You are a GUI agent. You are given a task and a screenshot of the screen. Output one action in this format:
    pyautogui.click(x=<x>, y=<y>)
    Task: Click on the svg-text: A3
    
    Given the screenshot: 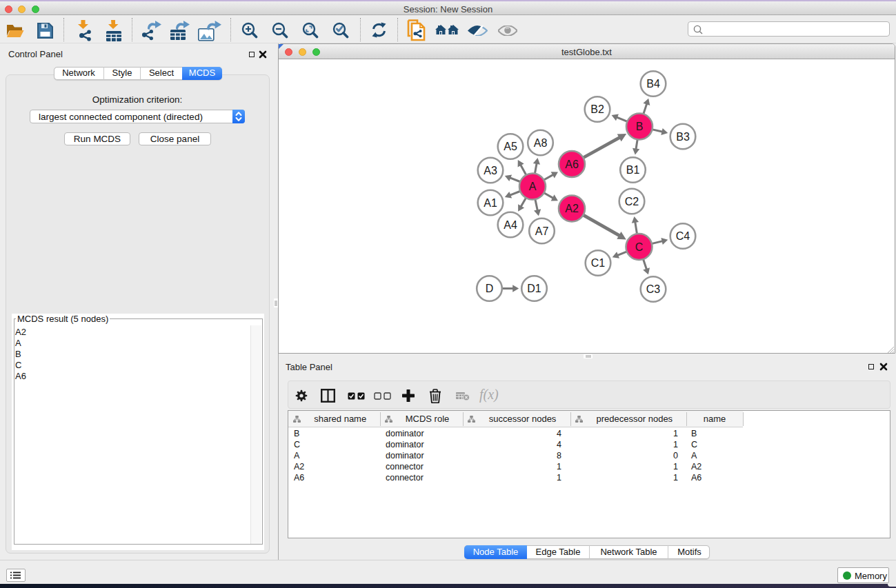 What is the action you would take?
    pyautogui.click(x=490, y=171)
    